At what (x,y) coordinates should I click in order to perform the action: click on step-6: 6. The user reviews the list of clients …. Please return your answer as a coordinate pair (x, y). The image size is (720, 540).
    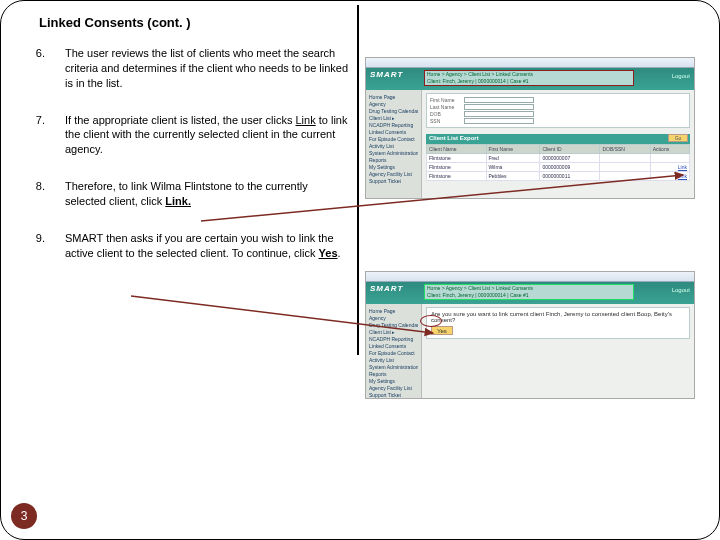
    Looking at the image, I should click on (191, 68).